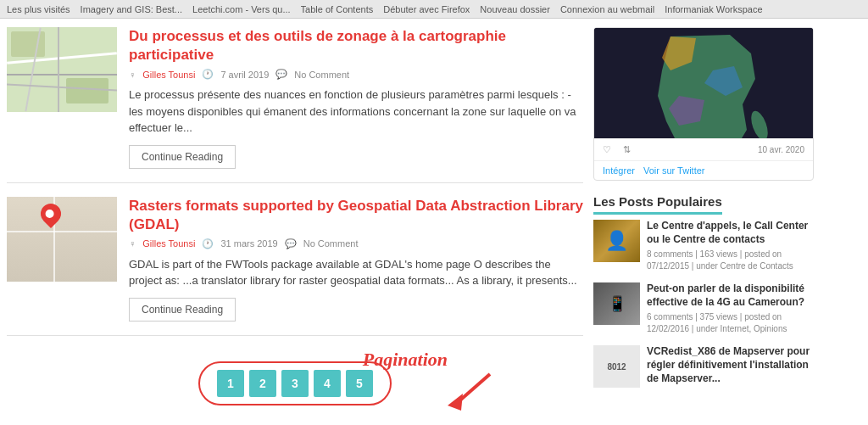 This screenshot has height=425, width=868. Describe the element at coordinates (731, 309) in the screenshot. I see `popular-post-info: Peut-on parler de la disponibilité effec…` at that location.